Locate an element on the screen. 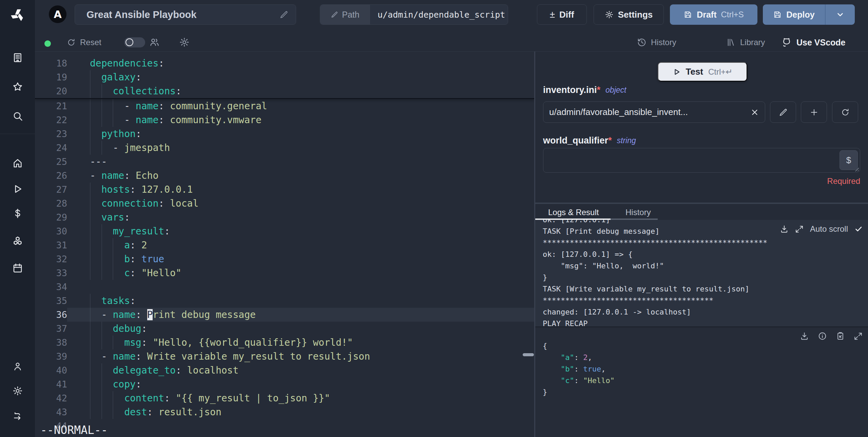  section-splitter is located at coordinates (701, 203).